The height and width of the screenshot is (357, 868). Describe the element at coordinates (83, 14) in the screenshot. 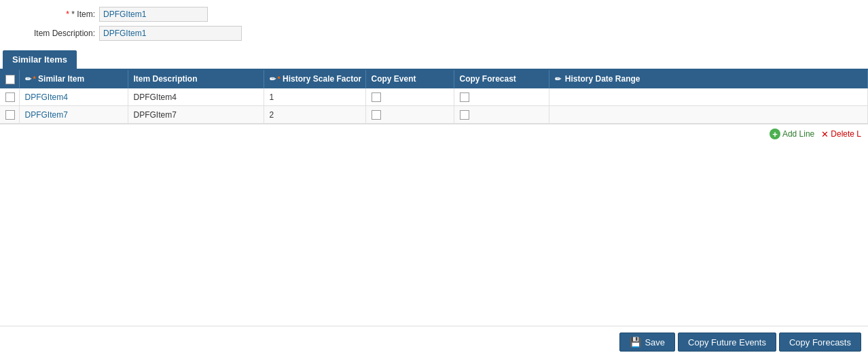

I see `item-label-text: * Item:` at that location.